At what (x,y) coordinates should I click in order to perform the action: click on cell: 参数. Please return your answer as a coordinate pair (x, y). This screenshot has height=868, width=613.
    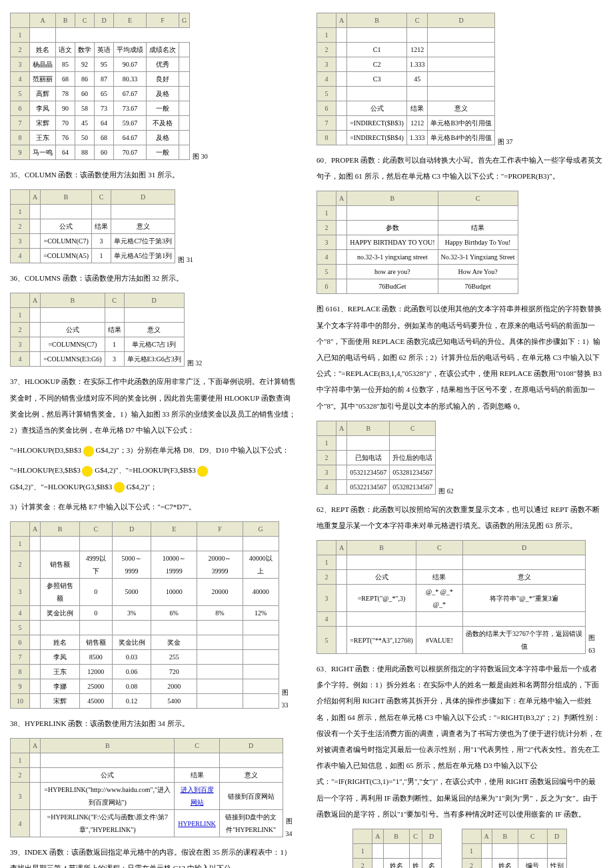
    Looking at the image, I should click on (392, 228).